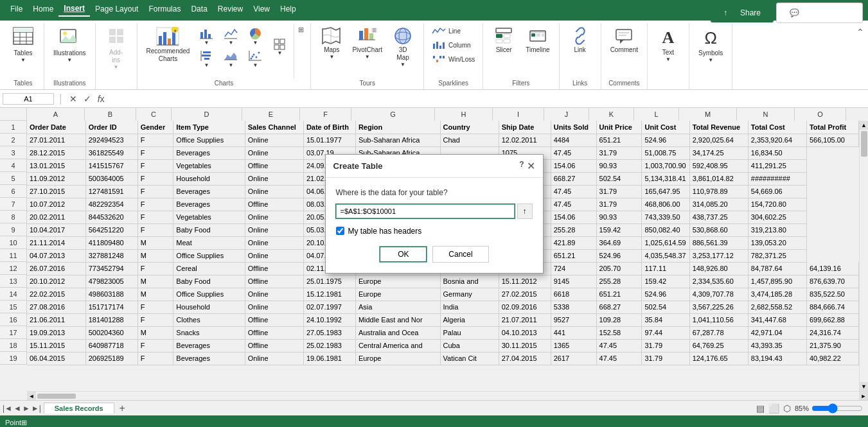 The height and width of the screenshot is (427, 868). Describe the element at coordinates (425, 211) in the screenshot. I see `dialog-range-input` at that location.